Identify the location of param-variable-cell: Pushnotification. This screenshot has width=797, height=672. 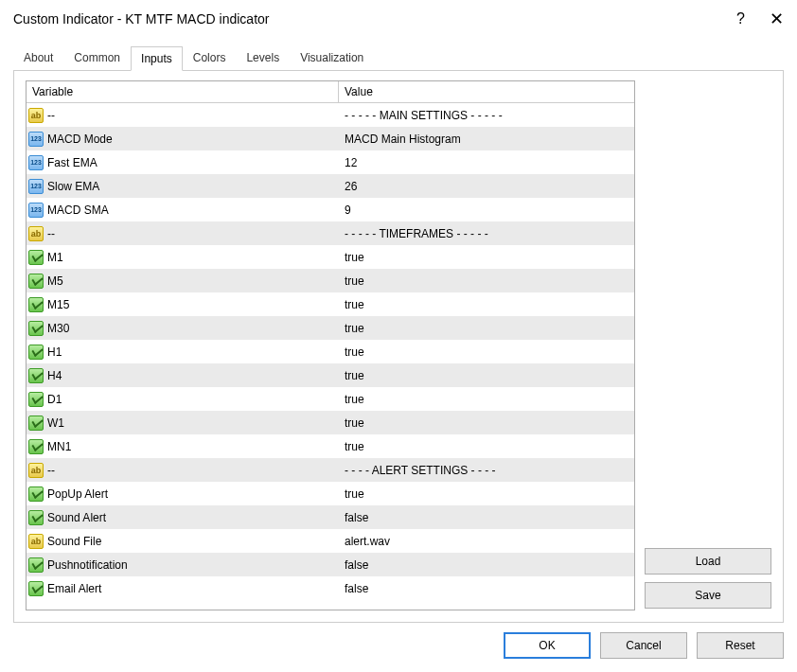
(183, 565).